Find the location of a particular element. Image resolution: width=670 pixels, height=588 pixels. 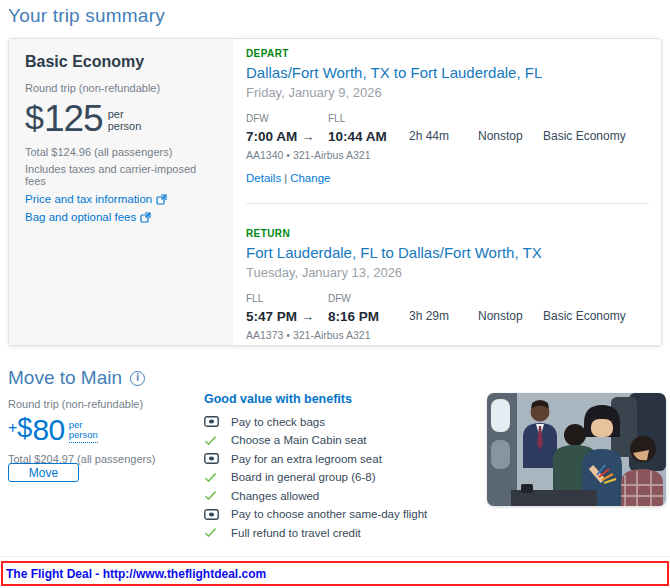

dest-airport-code: FLL is located at coordinates (368, 119).